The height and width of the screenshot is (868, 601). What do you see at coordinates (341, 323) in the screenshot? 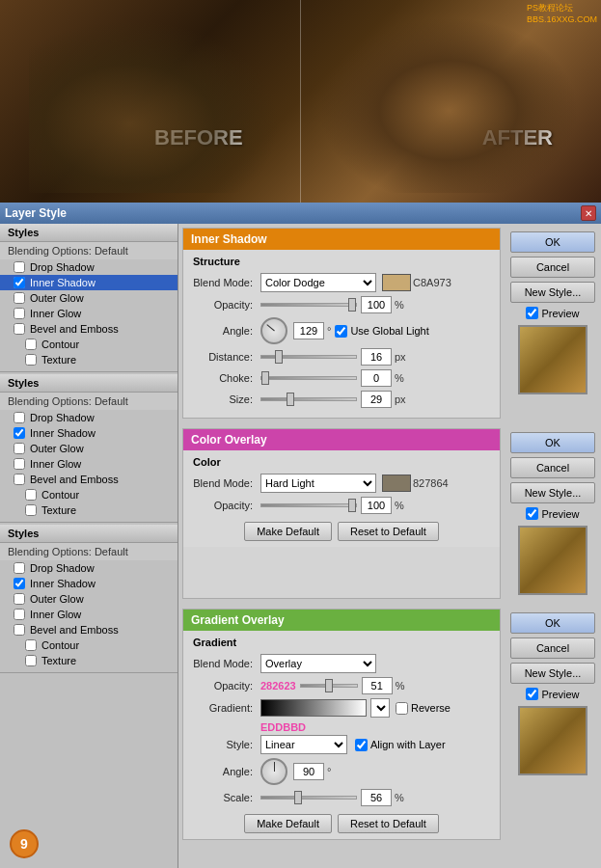
I see `inner-shadow-panel: Inner Shadow Structure Blend Mode: Color…` at bounding box center [341, 323].